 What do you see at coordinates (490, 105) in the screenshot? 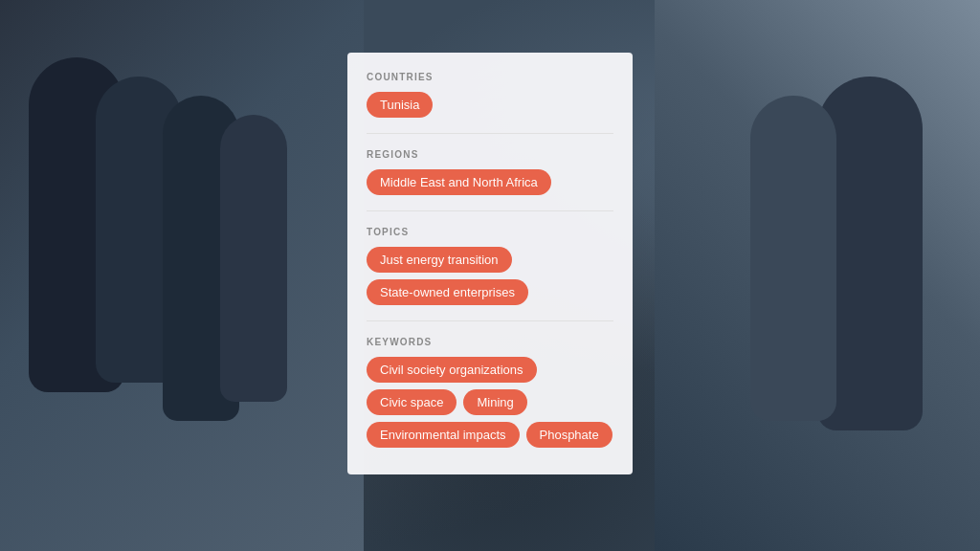
I see `countries-tags: Tunisia` at bounding box center [490, 105].